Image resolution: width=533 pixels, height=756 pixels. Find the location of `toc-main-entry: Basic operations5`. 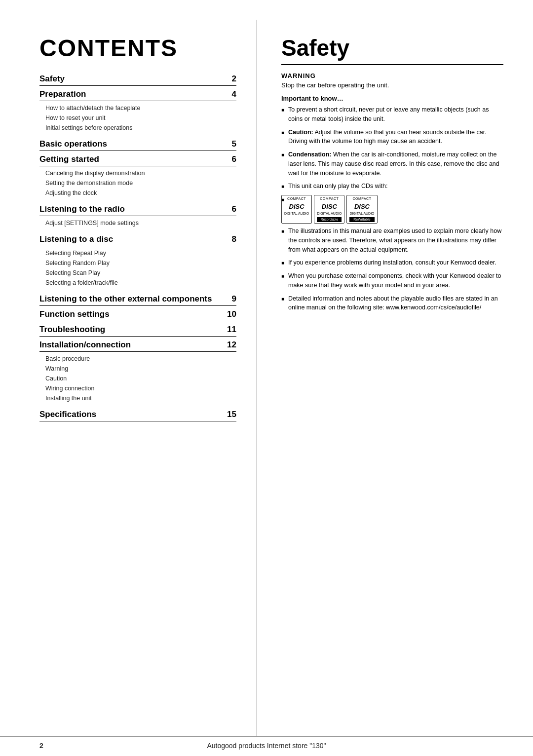

toc-main-entry: Basic operations5 is located at coordinates (138, 144).